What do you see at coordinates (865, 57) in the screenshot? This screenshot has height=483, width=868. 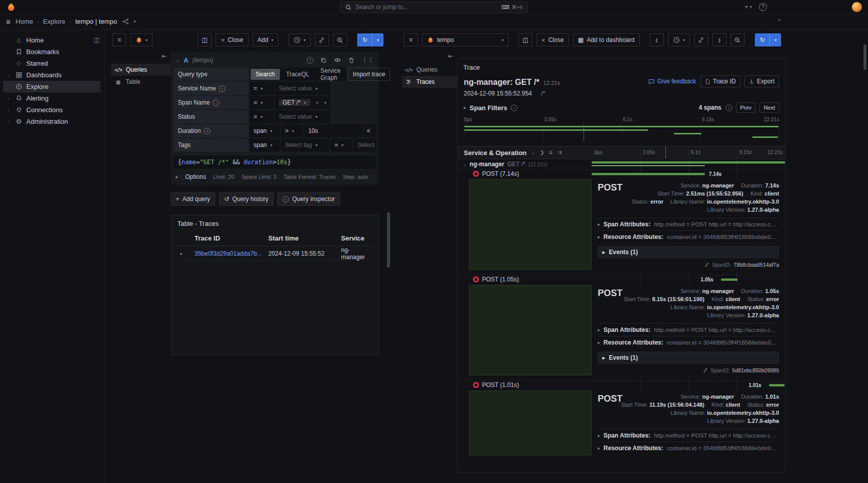 I see `page-scrollbar` at bounding box center [865, 57].